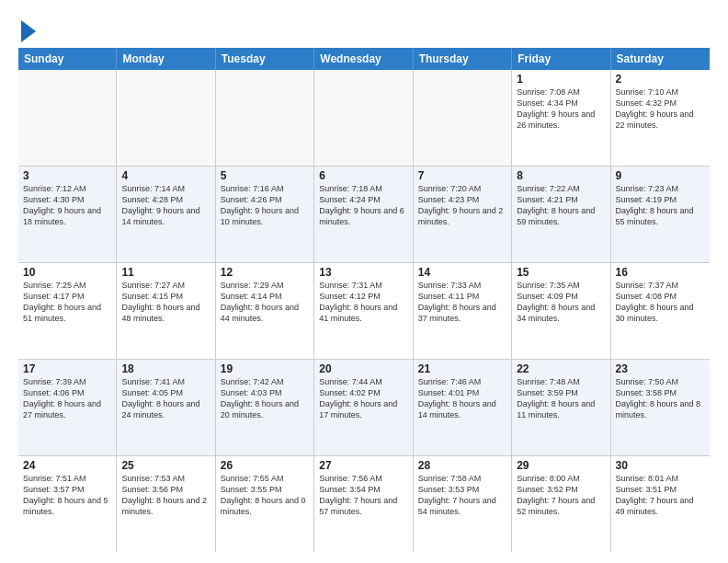 The image size is (728, 563). I want to click on cell-text: Sunrise: 7:33 AM Sunset: 4:11 PM Dayligh…, so click(462, 302).